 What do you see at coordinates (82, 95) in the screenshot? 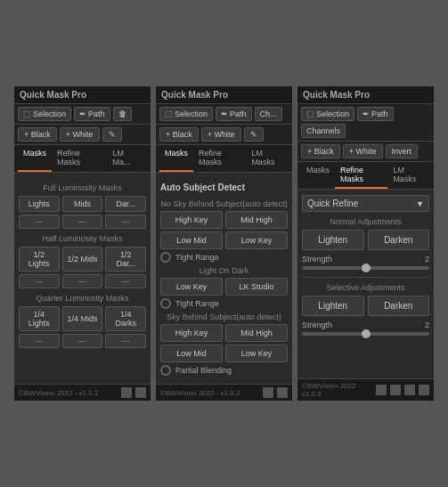
I see `panel1-title: Quick Mask Pro` at bounding box center [82, 95].